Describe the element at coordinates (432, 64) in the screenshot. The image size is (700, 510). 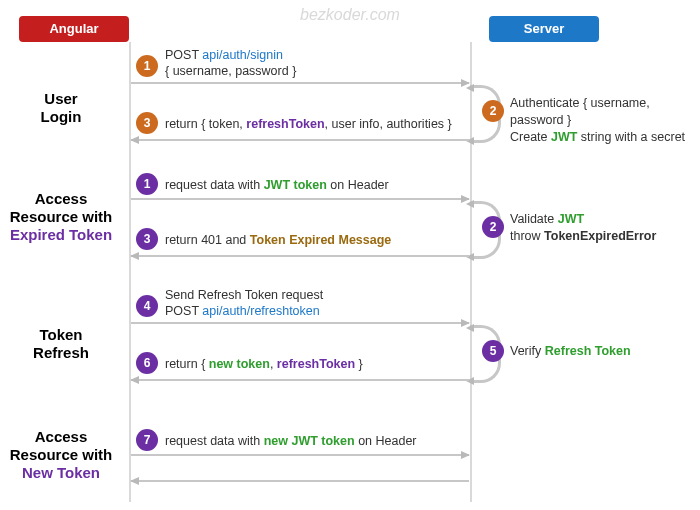
I see `msg-signin-request: POST api/auth/signin { username, passwor…` at that location.